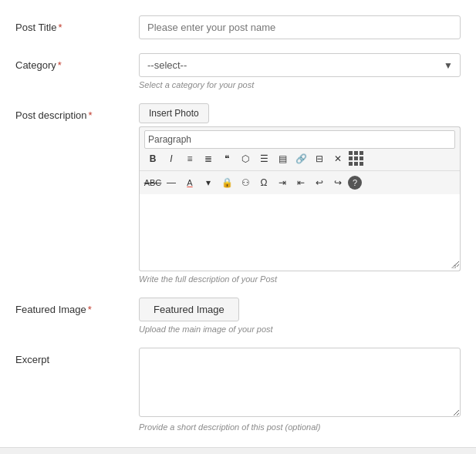 Image resolution: width=476 pixels, height=454 pixels. I want to click on editor-body: ⊿, so click(299, 233).